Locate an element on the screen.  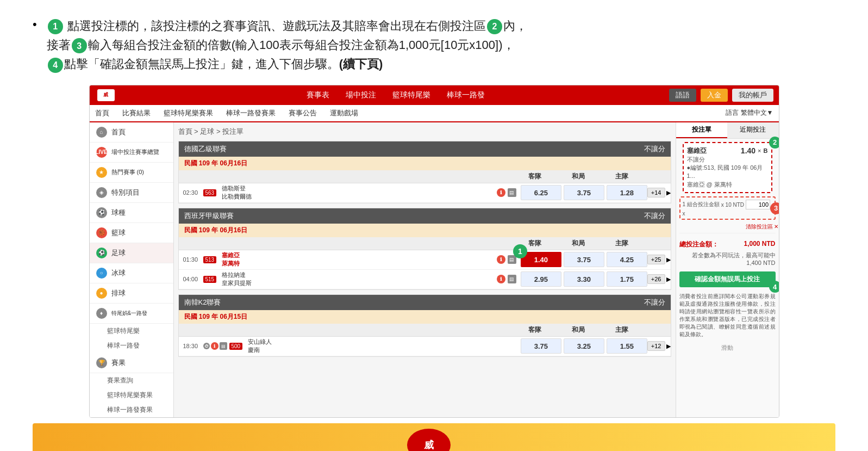
sidebar-item-ice: ○ 冰球 is located at coordinates (132, 273).